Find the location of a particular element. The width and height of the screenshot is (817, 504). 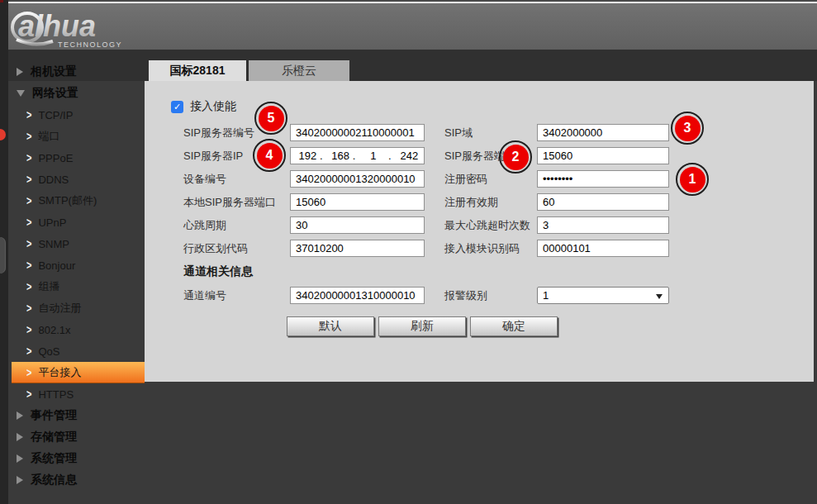

sidebar-group-network: 网络设置 is located at coordinates (76, 93).